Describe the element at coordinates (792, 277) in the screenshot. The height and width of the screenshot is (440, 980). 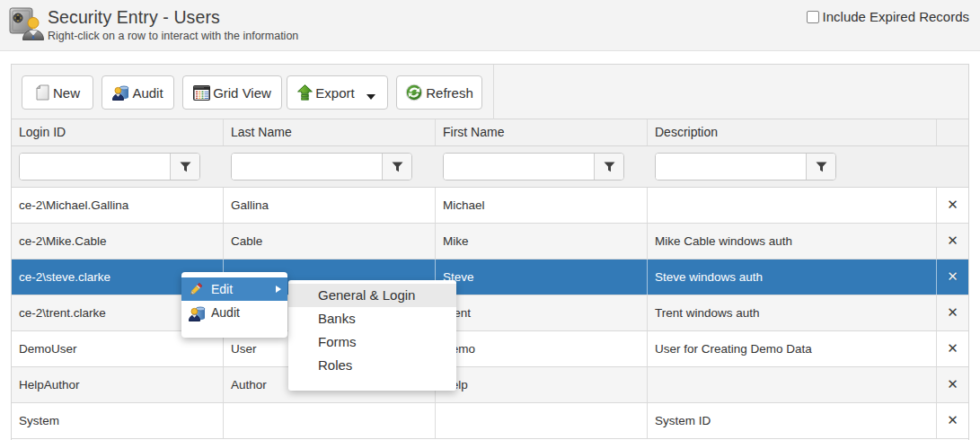
I see `cell-desc: Steve windows auth` at that location.